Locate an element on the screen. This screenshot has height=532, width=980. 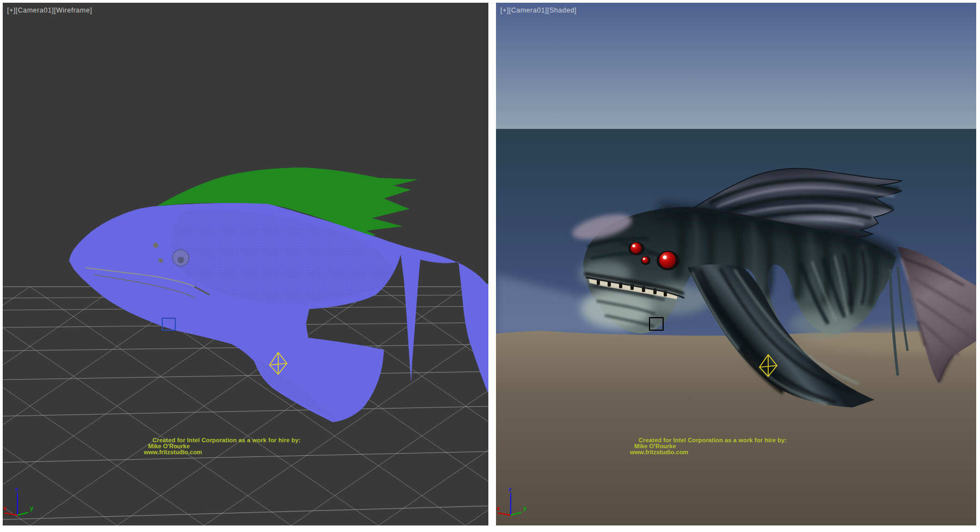
viewport-label-wireframe: [+][Camera01][Wireframe] is located at coordinates (50, 10).